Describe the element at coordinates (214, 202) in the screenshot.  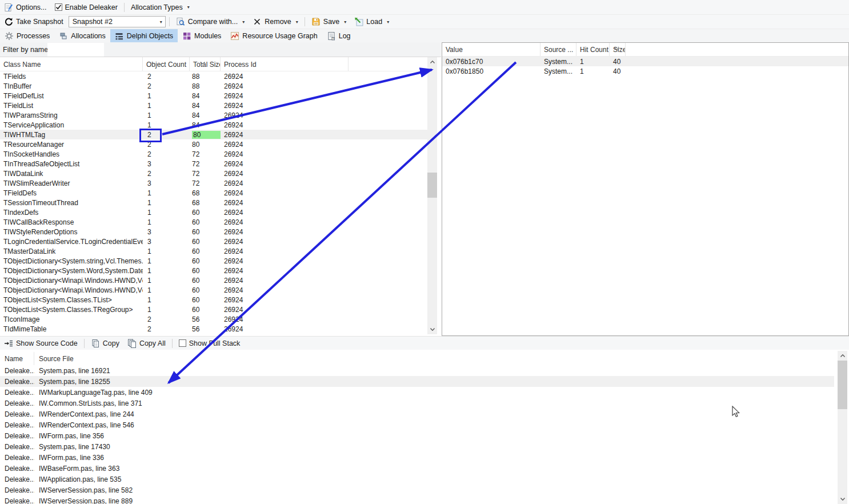
I see `table-row: TSessionTimeoutThread16826924` at that location.